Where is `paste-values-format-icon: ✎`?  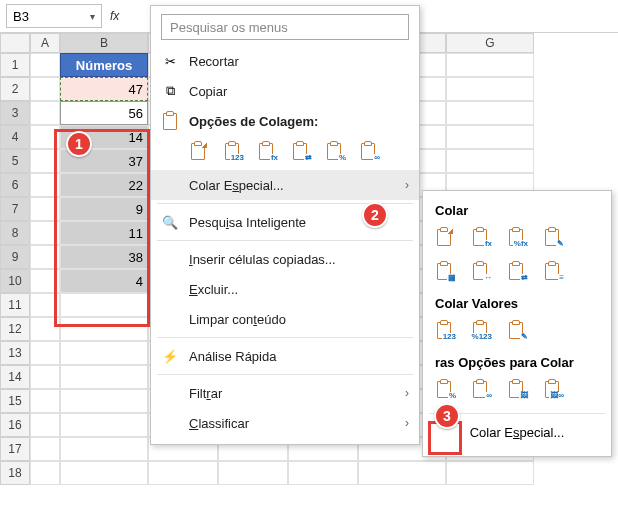
paste-values-format-icon: ✎ is located at coordinates (518, 330).